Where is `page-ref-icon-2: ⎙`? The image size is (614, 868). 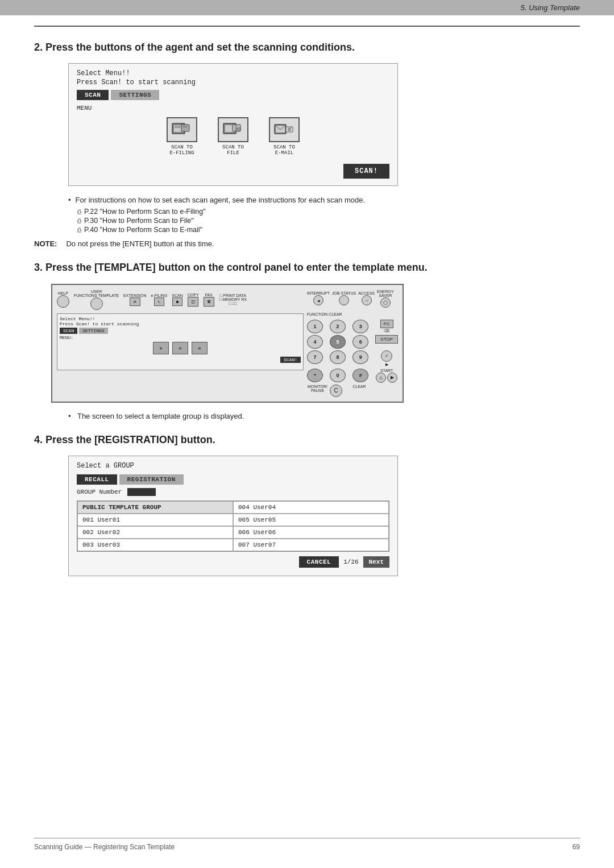 page-ref-icon-2: ⎙ is located at coordinates (80, 221).